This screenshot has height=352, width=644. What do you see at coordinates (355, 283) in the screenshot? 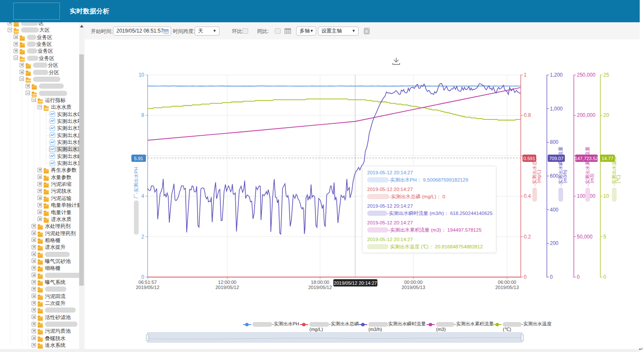
I see `svg-text: 2019/05/12 20:14:27` at bounding box center [355, 283].